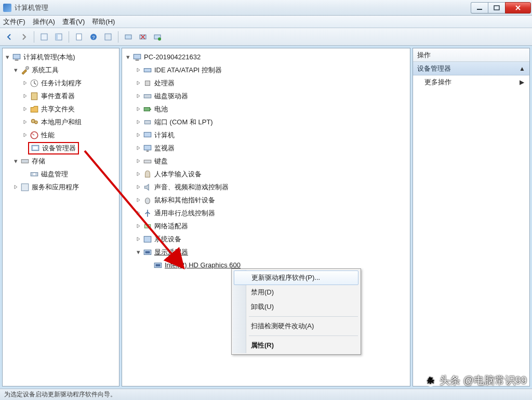 This screenshot has width=532, height=400. I want to click on device-ide: IDE ATA/ATAPI 控制器, so click(266, 70).